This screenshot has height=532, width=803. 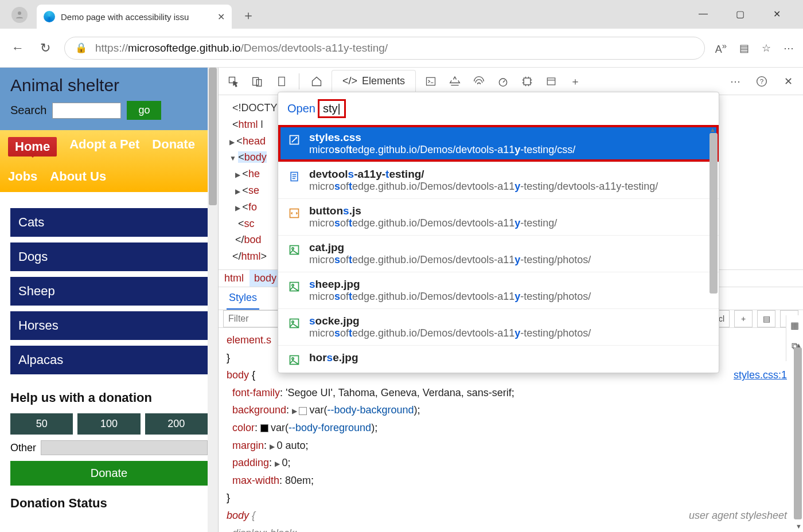 What do you see at coordinates (109, 398) in the screenshot?
I see `donation-heading: Help us with a donation` at bounding box center [109, 398].